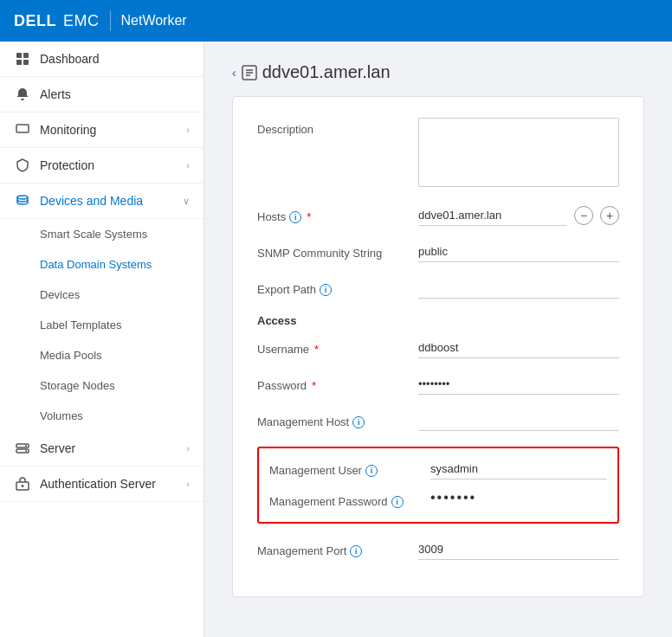 The image size is (672, 637). I want to click on description-label: Description, so click(331, 126).